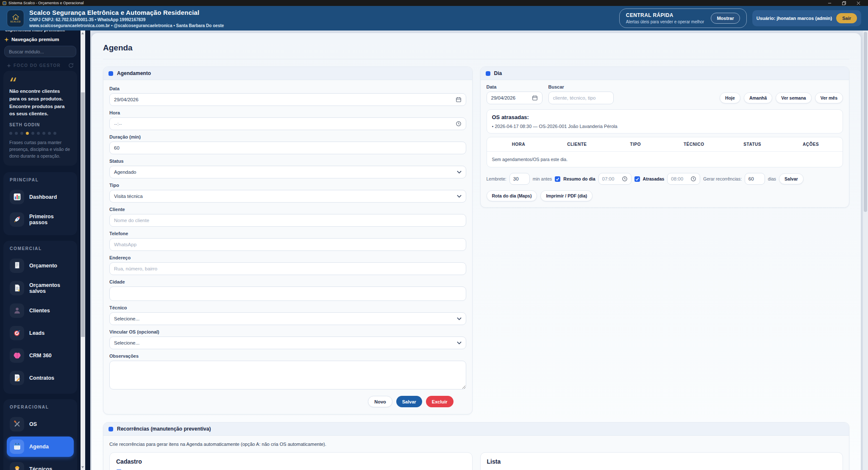 The image size is (868, 470). Describe the element at coordinates (755, 179) in the screenshot. I see `gerar-recorrencias-field` at that location.